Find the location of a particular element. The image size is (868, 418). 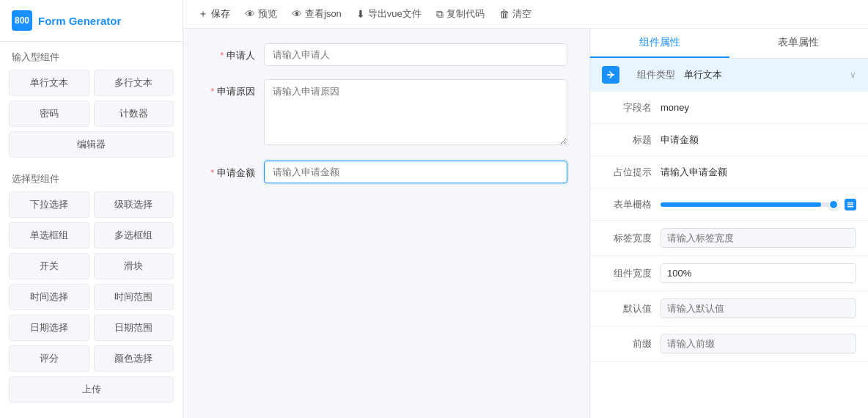

reason-control is located at coordinates (416, 113).